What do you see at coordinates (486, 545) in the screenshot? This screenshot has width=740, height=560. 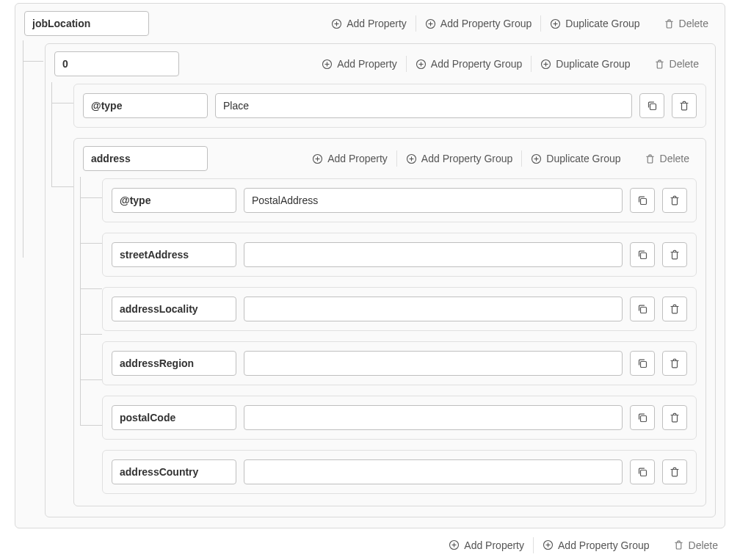 I see `add-property-button-footer: Add Property` at bounding box center [486, 545].